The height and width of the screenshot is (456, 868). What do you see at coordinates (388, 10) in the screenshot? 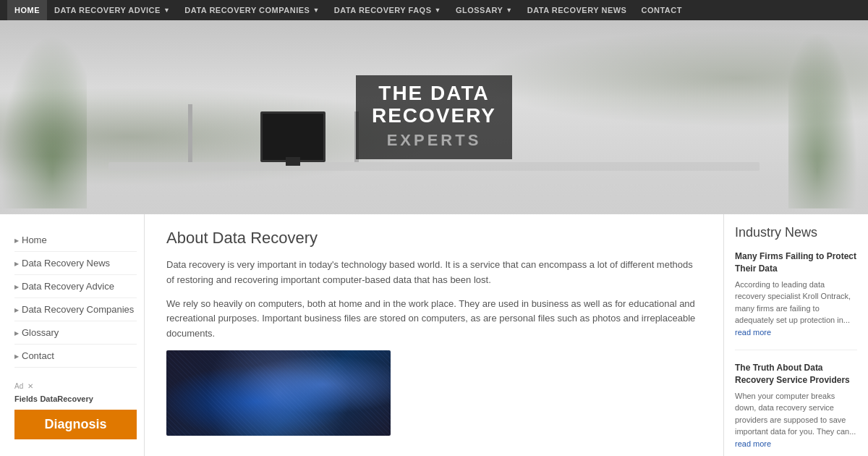
I see `nav-faqs: DATA RECOVERY FAQS ▼` at bounding box center [388, 10].